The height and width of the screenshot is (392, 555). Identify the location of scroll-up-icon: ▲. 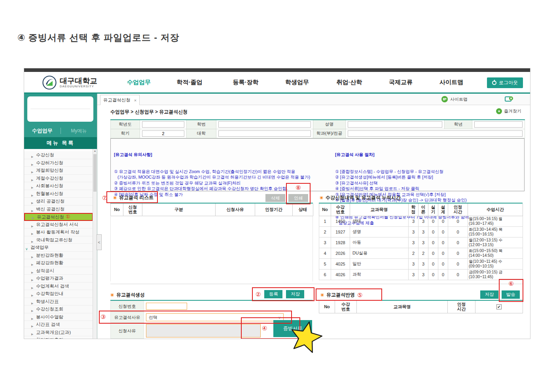
(95, 151).